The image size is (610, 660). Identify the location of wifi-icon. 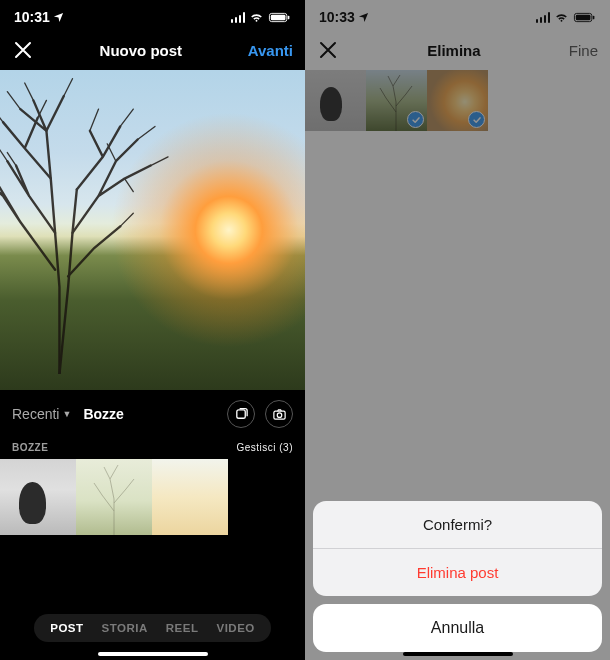
(256, 18).